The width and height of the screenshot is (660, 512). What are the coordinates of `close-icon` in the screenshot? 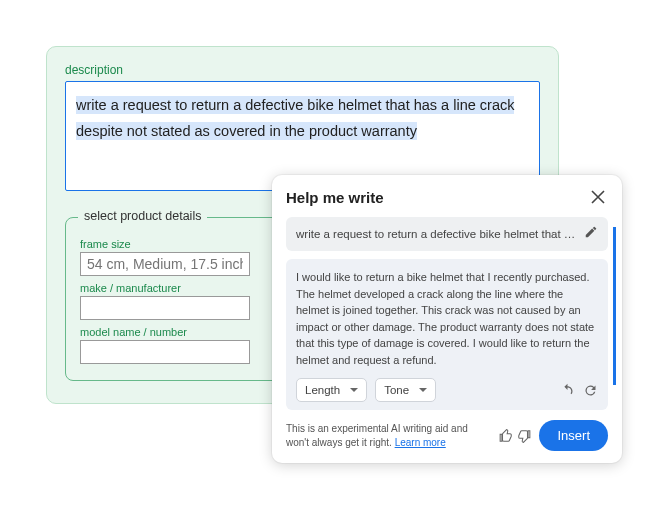 It's located at (598, 197).